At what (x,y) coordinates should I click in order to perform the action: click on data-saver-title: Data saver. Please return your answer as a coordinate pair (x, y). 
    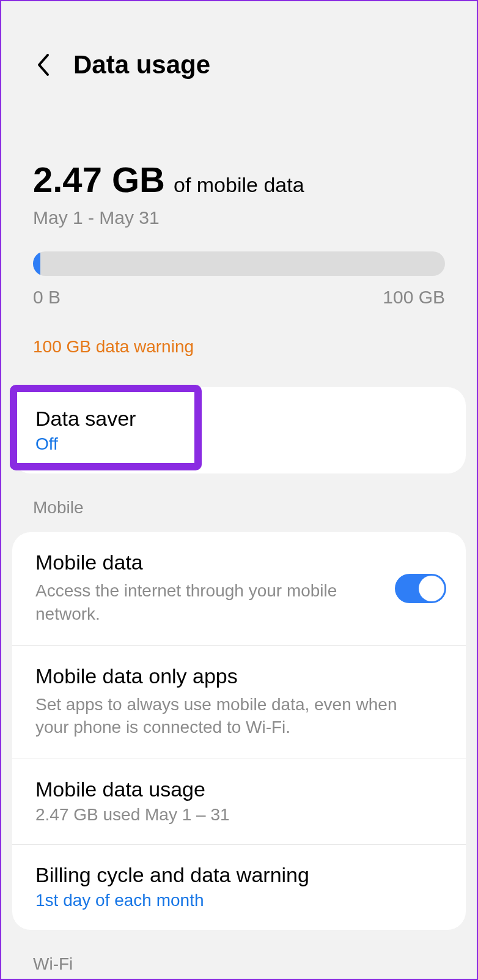
    Looking at the image, I should click on (239, 418).